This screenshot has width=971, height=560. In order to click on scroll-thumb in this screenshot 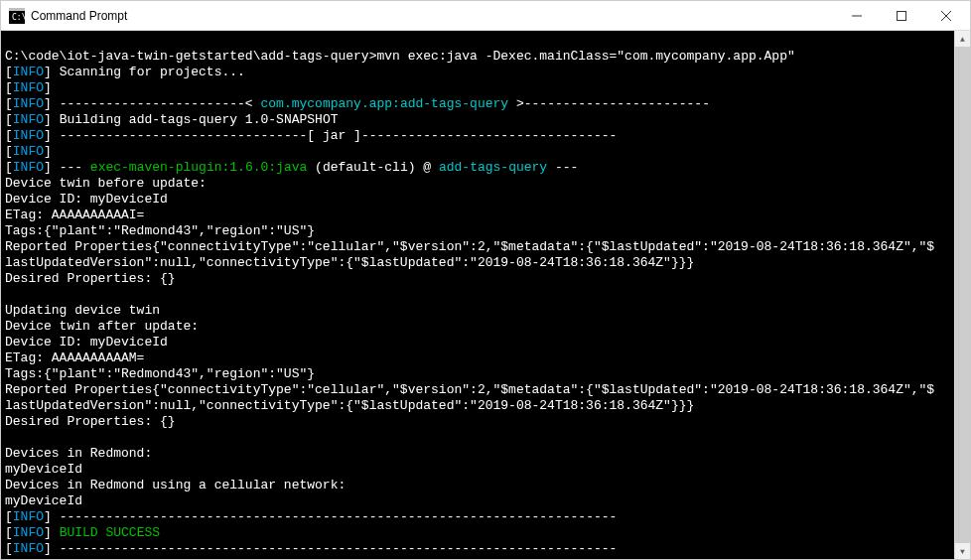, I will do `click(963, 295)`.